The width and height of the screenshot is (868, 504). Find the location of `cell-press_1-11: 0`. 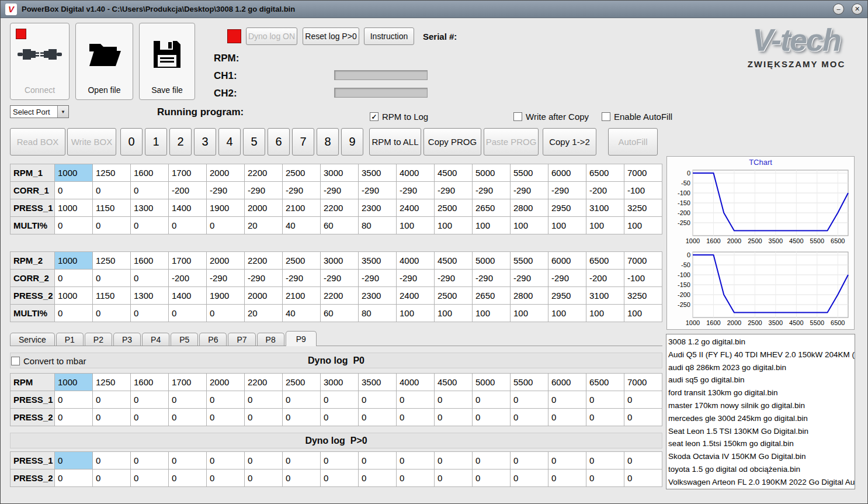

cell-press_1-11: 0 is located at coordinates (492, 461).